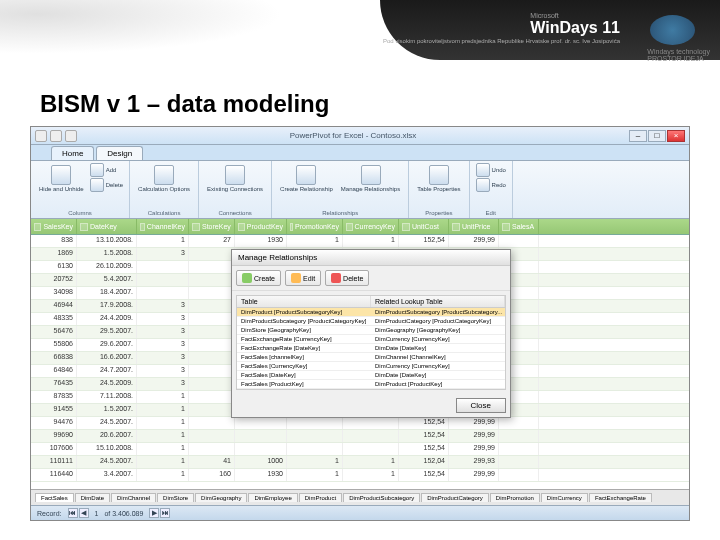 Image resolution: width=720 pixels, height=540 pixels. What do you see at coordinates (371, 226) in the screenshot?
I see `column-header: CurrencyKey` at bounding box center [371, 226].